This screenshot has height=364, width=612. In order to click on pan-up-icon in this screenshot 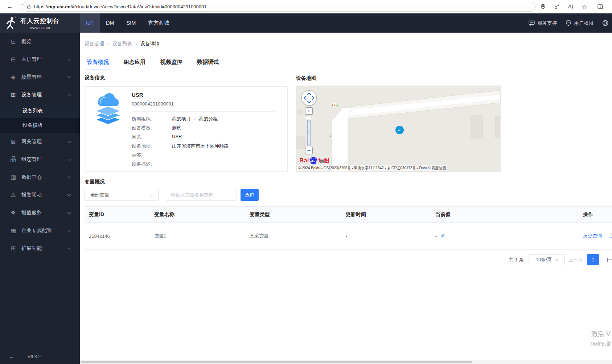, I will do `click(309, 94)`.